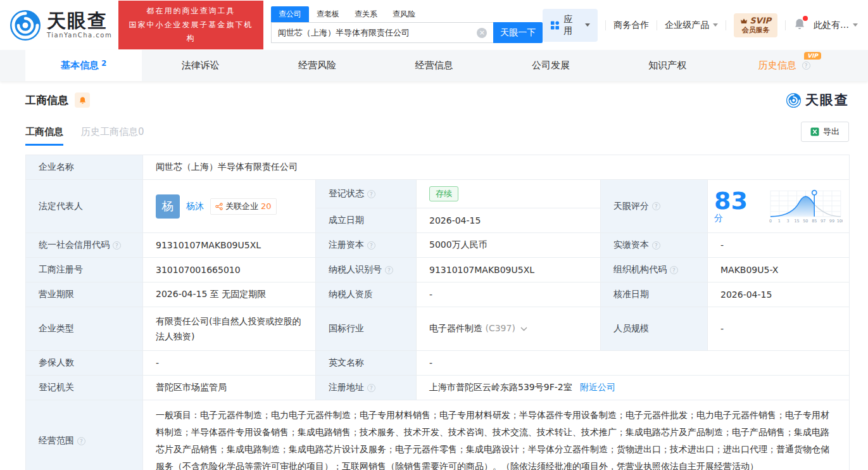 The image size is (868, 470). I want to click on score-distribution-chart: 0 1 3 15 50 85 97 99 100, so click(804, 206).